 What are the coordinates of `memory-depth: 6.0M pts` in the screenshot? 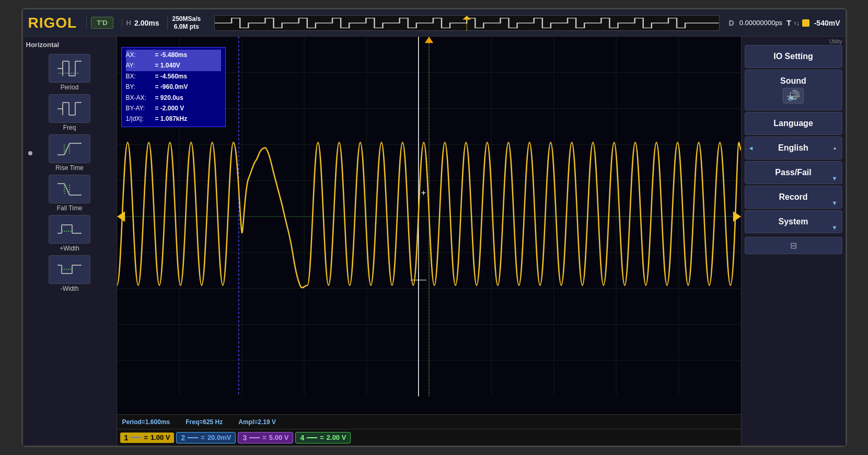 It's located at (187, 27).